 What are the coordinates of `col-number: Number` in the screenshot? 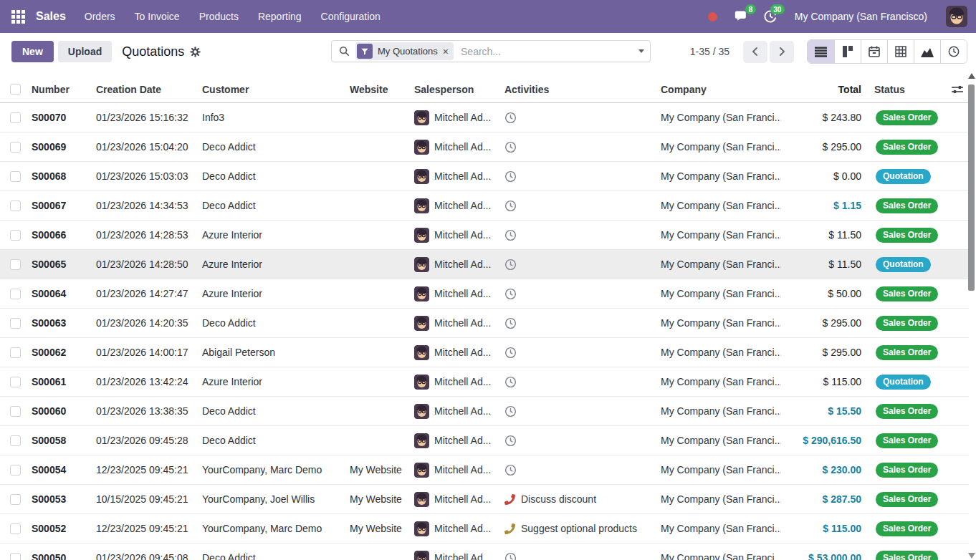 It's located at (58, 90).